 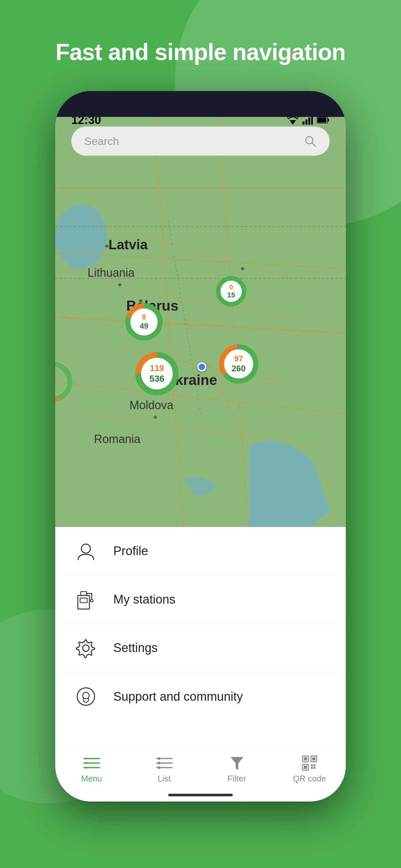 I want to click on cluster-bottom-3: 536, so click(x=157, y=379).